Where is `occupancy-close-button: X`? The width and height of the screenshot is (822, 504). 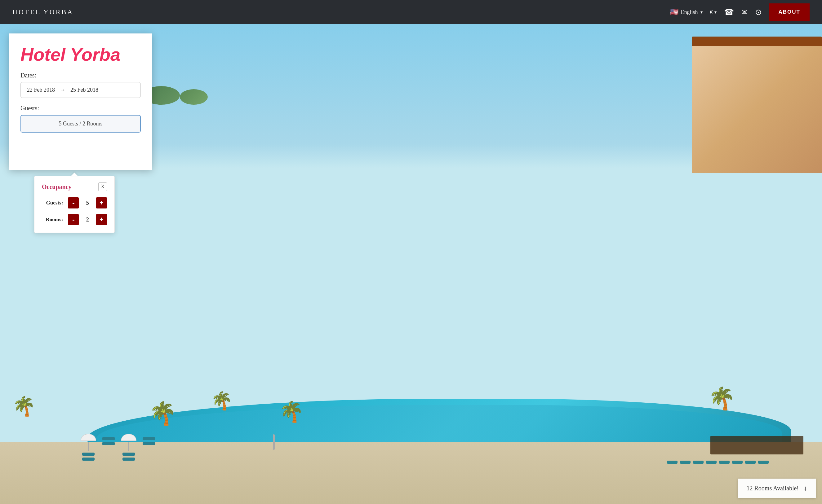 occupancy-close-button: X is located at coordinates (103, 187).